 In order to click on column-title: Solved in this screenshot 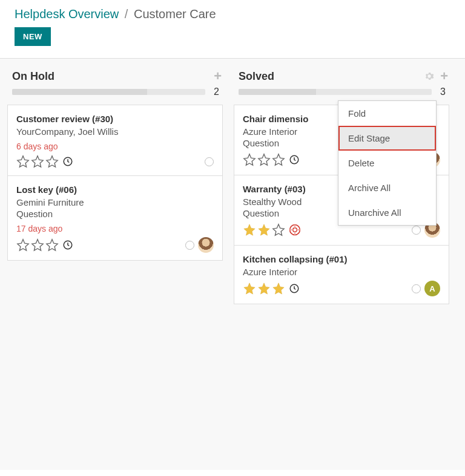, I will do `click(257, 76)`.